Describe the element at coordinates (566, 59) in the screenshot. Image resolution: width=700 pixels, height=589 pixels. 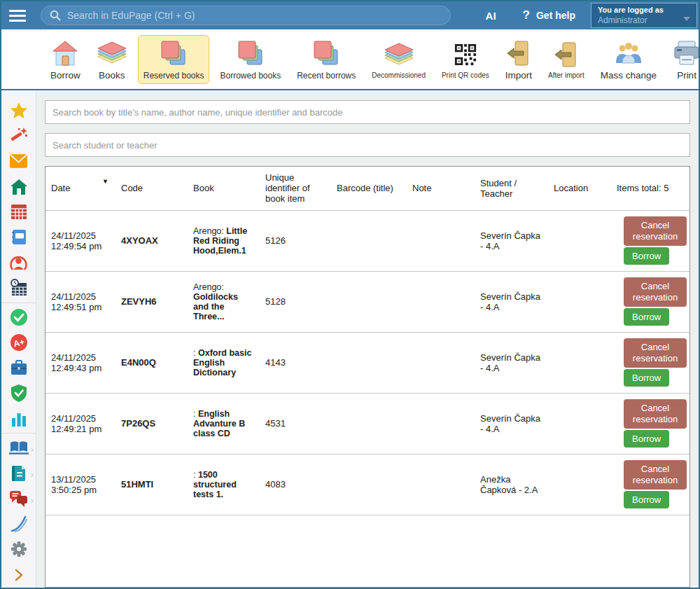
I see `toolbar-item-after-import: After import` at that location.